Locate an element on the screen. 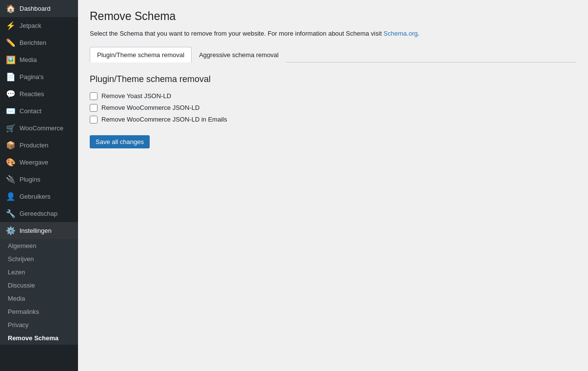  checkbox-label-woocommerce: Remove WooCommerce JSON-LD is located at coordinates (150, 107).